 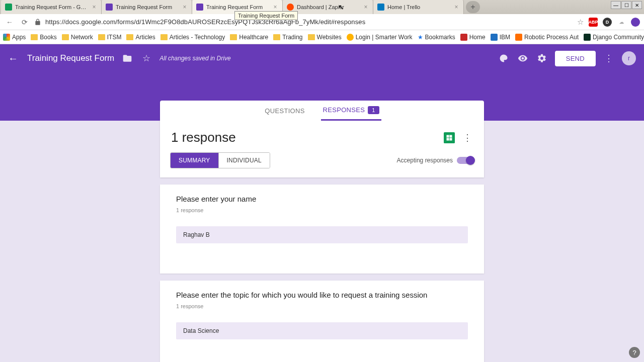 What do you see at coordinates (194, 160) in the screenshot?
I see `summary-button: SUMMARY` at bounding box center [194, 160].